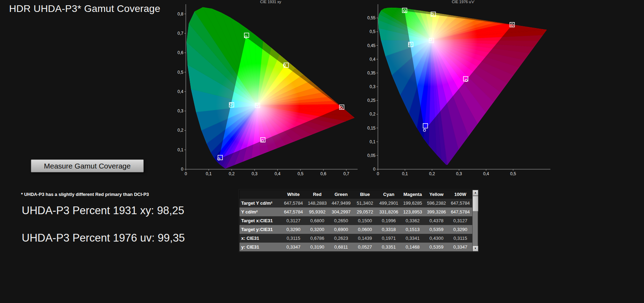 The width and height of the screenshot is (644, 303). Describe the element at coordinates (463, 2) in the screenshot. I see `chart-title: CIE 1976 u'v'` at that location.